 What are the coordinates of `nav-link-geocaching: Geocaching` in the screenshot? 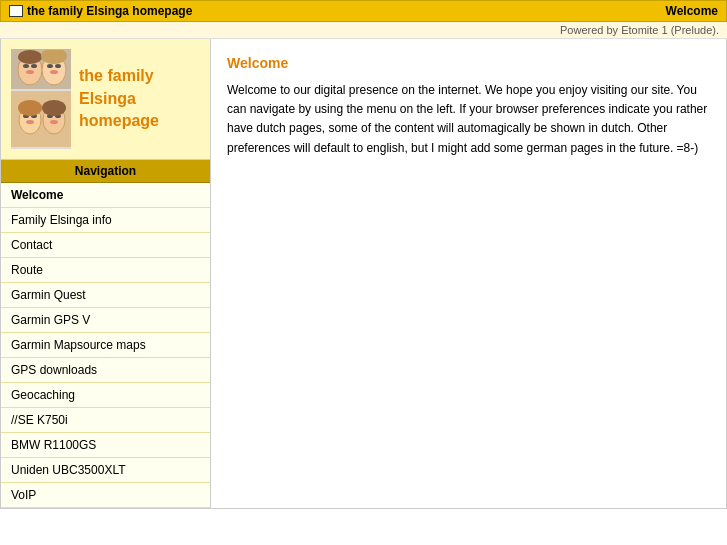 It's located at (106, 395).